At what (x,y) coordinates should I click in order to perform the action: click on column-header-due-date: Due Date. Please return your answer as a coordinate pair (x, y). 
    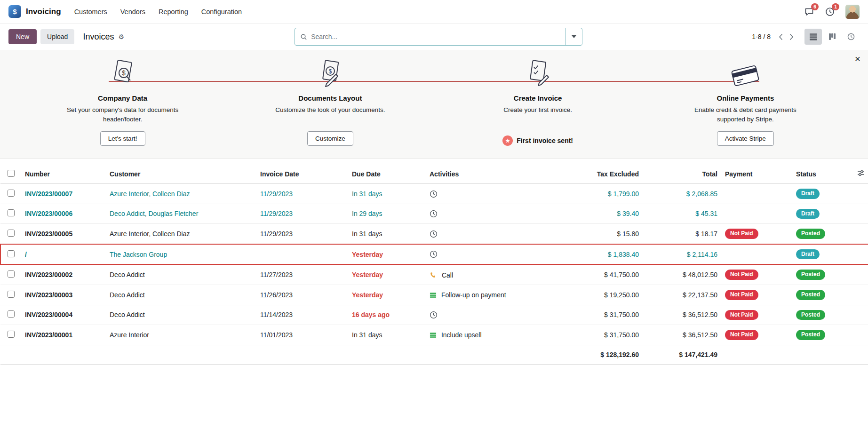
    Looking at the image, I should click on (387, 174).